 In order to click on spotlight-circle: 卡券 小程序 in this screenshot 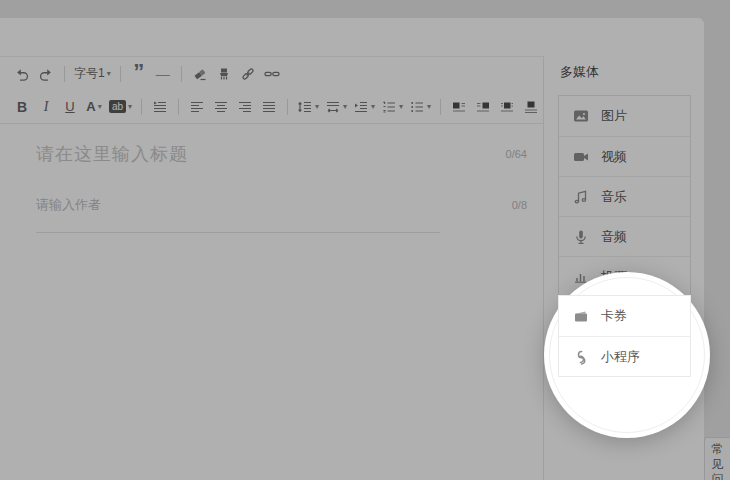, I will do `click(627, 355)`.